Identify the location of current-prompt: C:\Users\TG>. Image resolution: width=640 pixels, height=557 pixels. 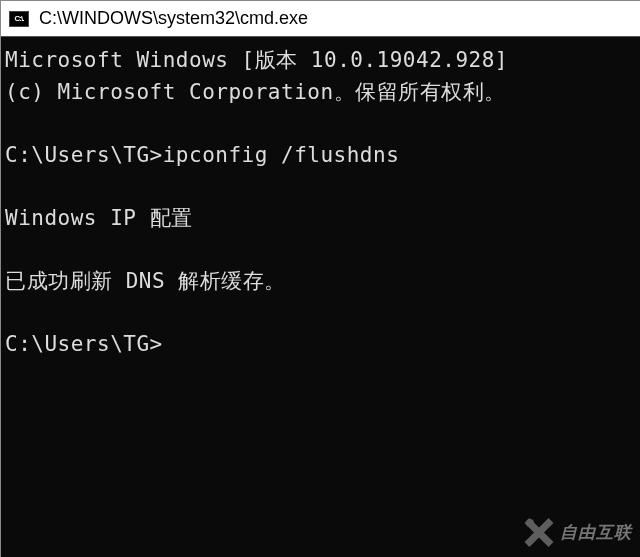
(320, 345).